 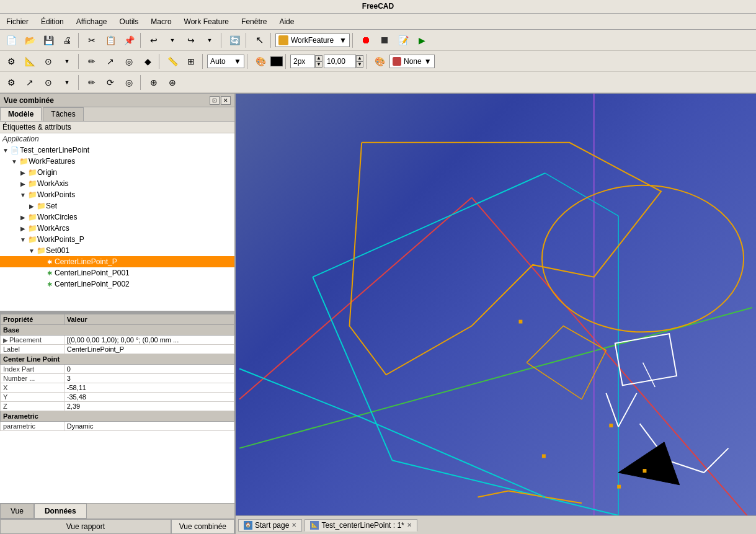 What do you see at coordinates (117, 195) in the screenshot?
I see `tree-workpoints: ▼ 📁 WorkPoints` at bounding box center [117, 195].